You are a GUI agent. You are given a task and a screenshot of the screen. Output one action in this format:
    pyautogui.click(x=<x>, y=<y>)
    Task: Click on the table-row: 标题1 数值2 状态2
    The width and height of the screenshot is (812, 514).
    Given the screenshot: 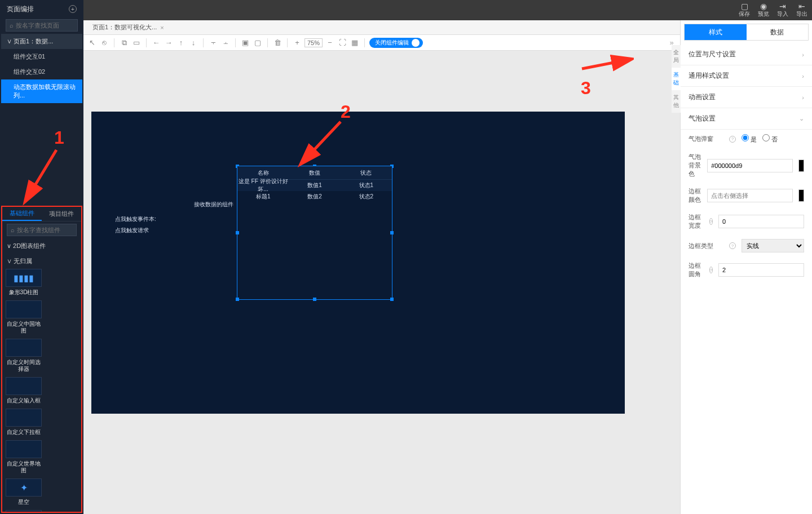 What is the action you would take?
    pyautogui.click(x=315, y=197)
    